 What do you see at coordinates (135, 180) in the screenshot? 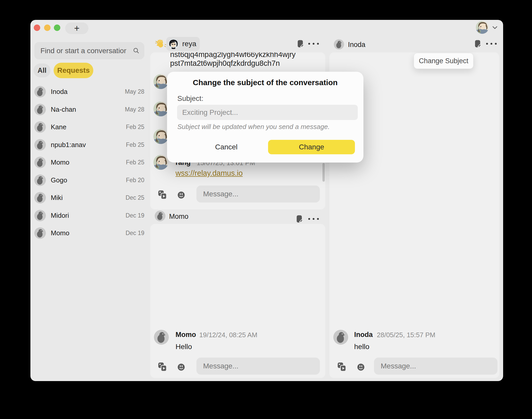
I see `conversation-date: Feb 20` at bounding box center [135, 180].